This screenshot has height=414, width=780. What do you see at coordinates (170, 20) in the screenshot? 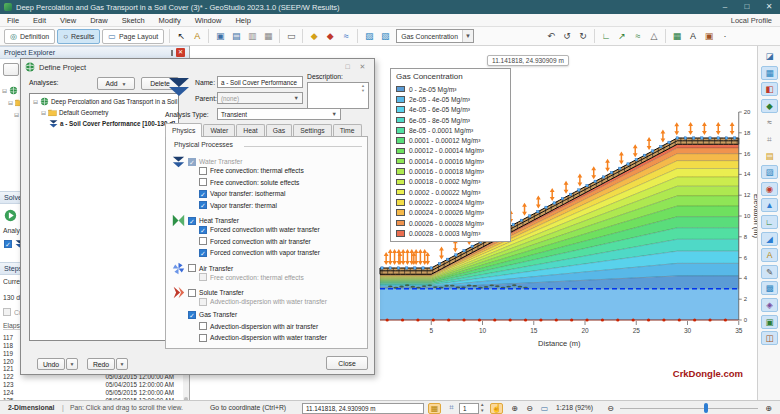
I see `menu-modify: Modify` at bounding box center [170, 20].